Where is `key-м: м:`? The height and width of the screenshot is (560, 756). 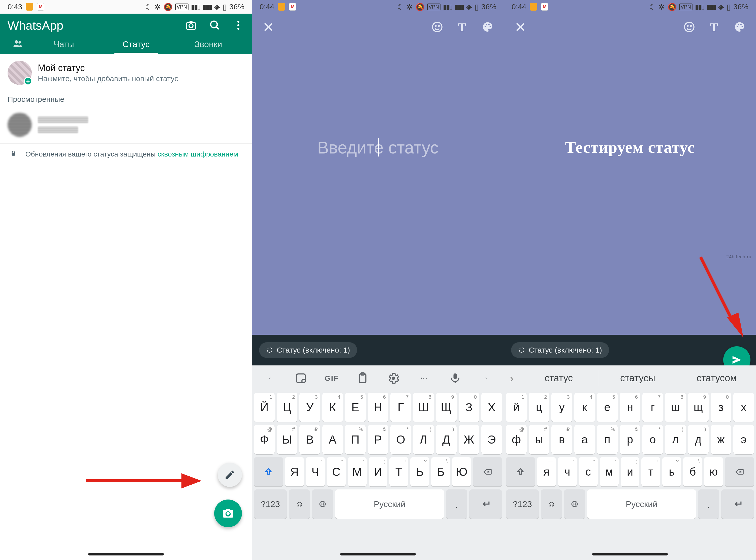
key-м: м: is located at coordinates (609, 472).